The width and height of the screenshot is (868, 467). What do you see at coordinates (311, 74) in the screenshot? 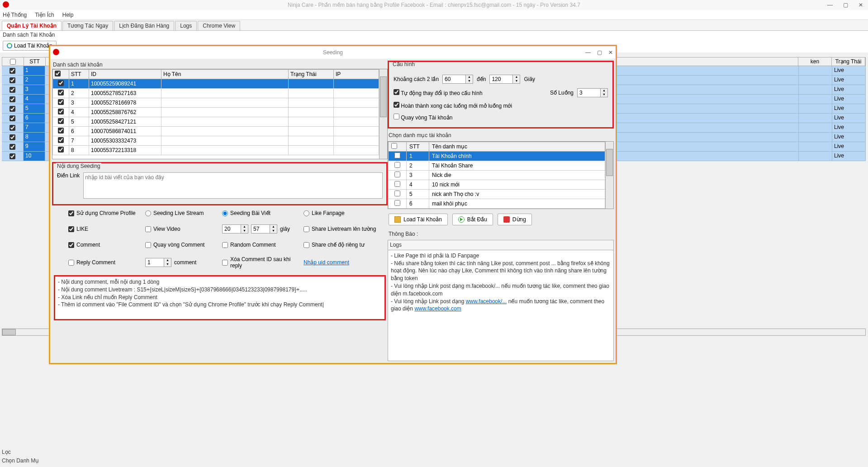
I see `acct-col-status: Trạng Thái` at bounding box center [311, 74].